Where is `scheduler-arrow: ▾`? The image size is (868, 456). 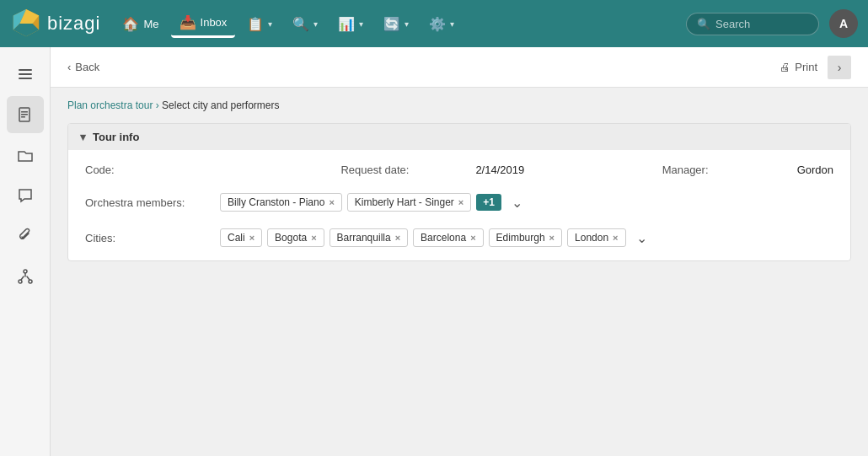 scheduler-arrow: ▾ is located at coordinates (406, 24).